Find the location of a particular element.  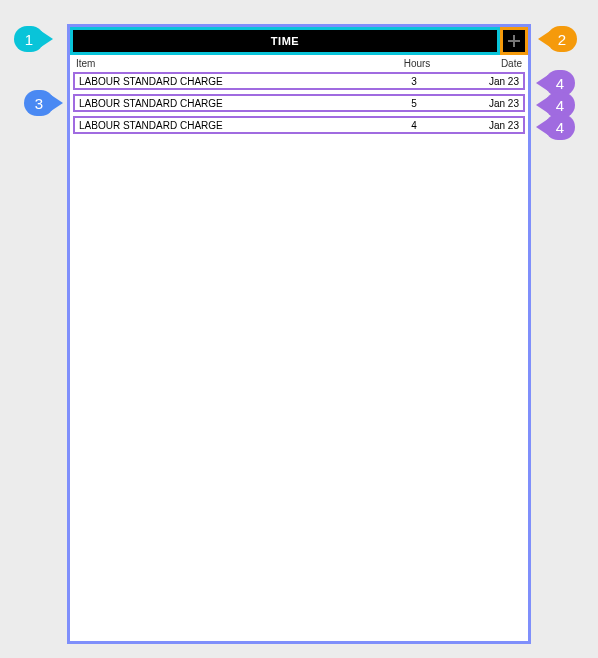

panel-title-text: TIME is located at coordinates (285, 41).